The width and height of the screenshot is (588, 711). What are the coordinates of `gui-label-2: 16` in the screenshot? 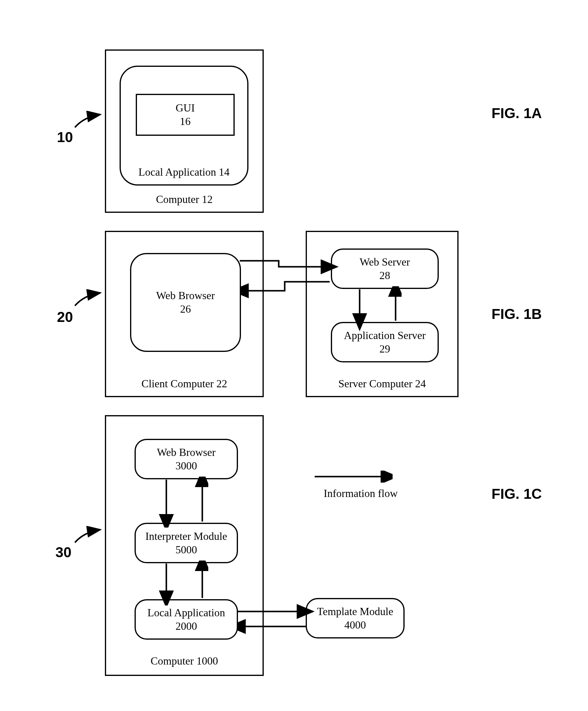 It's located at (185, 122).